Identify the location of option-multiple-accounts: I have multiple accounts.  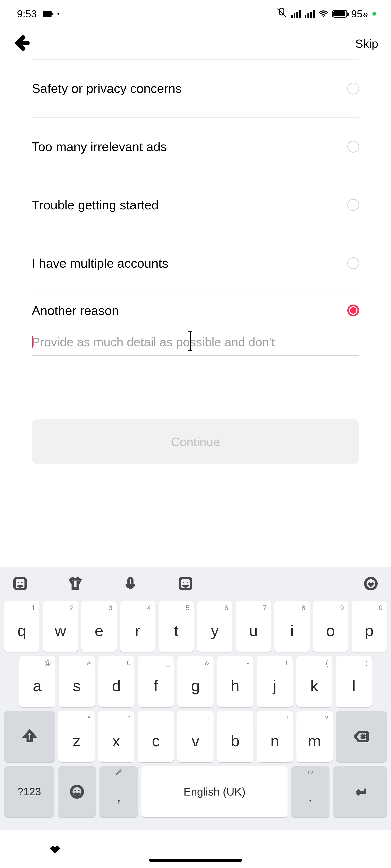
(196, 264).